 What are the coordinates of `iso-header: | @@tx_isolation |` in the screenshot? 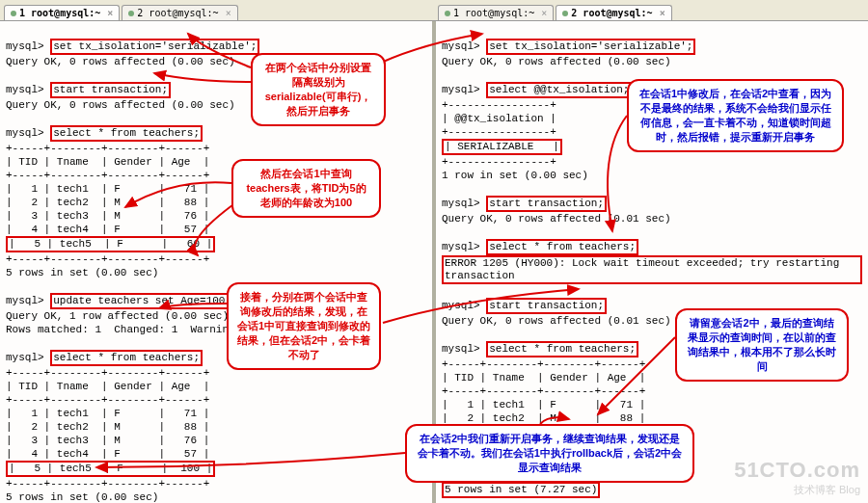 It's located at (500, 119).